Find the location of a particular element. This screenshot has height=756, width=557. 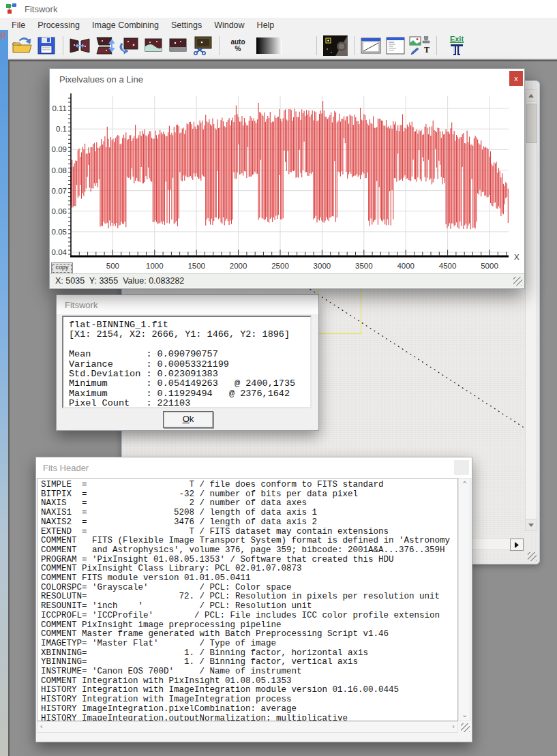

menu-image-combining: Image Combining is located at coordinates (125, 25).